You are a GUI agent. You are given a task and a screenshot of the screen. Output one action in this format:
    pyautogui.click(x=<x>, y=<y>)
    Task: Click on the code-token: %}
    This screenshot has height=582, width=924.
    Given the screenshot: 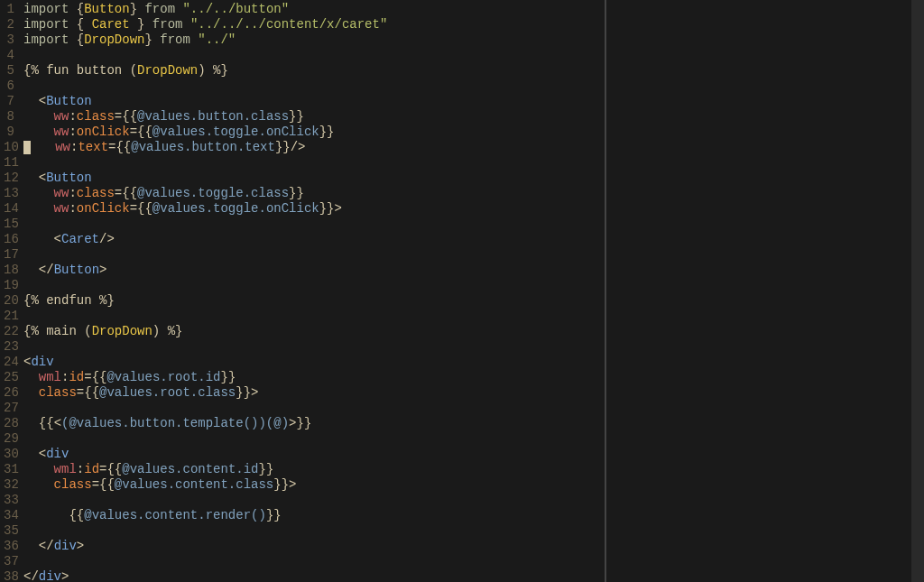 What is the action you would take?
    pyautogui.click(x=171, y=331)
    